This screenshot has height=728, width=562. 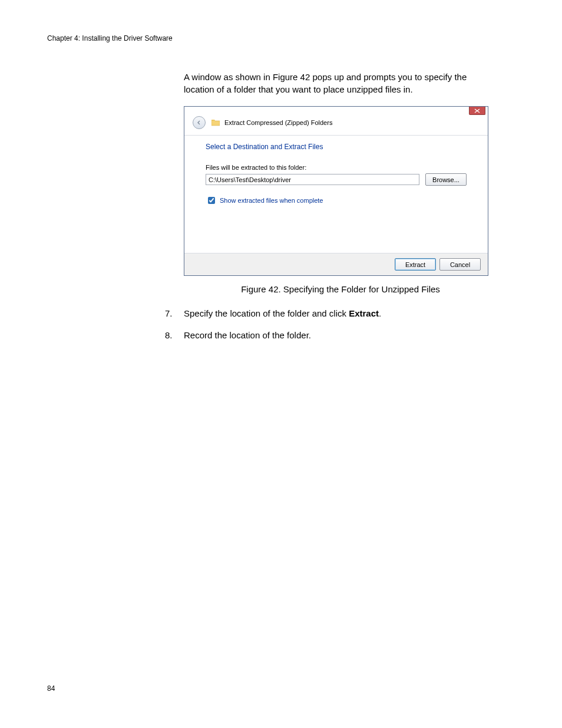 I want to click on browse-button: Browse..., so click(x=446, y=179).